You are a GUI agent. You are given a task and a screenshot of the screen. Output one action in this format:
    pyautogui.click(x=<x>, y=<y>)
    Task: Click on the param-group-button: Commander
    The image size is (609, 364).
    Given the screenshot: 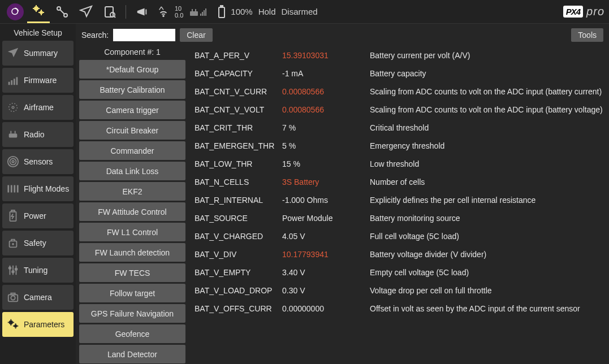 What is the action you would take?
    pyautogui.click(x=132, y=150)
    